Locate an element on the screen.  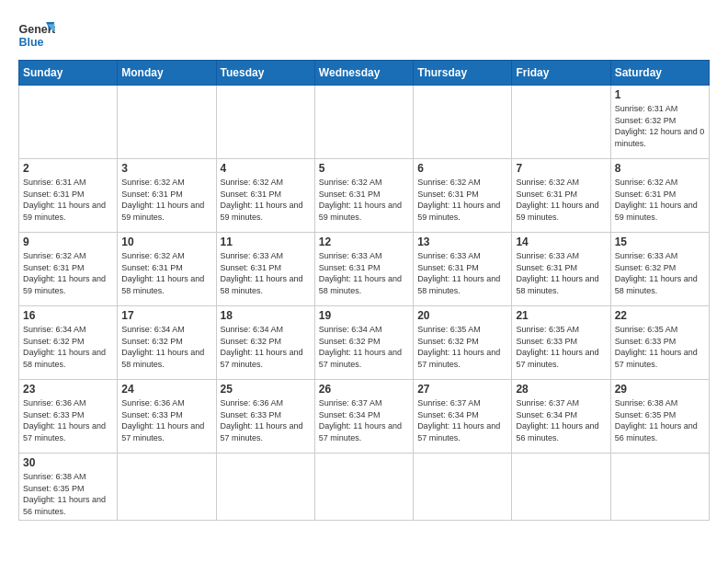
calendar-cell: 17Sunrise: 6:34 AM Sunset: 6:32 PM Dayli… is located at coordinates (167, 343).